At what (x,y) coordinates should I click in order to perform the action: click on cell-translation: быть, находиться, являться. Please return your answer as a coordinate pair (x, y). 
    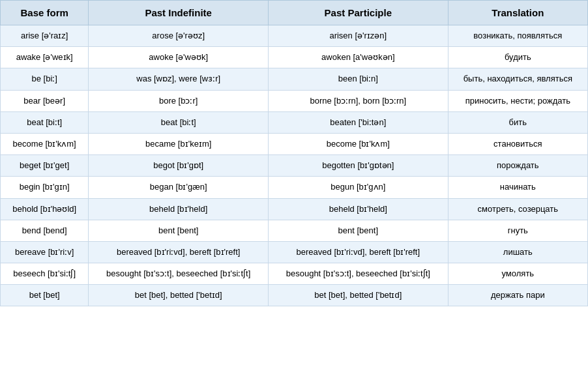
    Looking at the image, I should click on (518, 80).